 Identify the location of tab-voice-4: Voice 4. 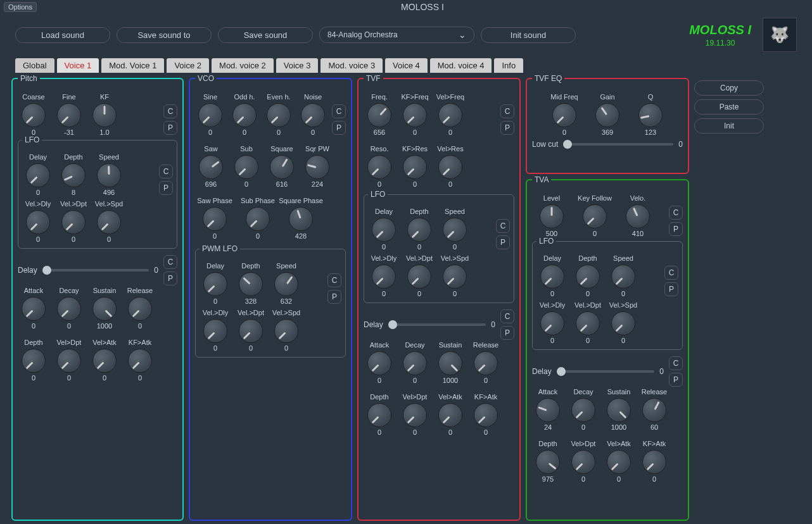
(407, 66).